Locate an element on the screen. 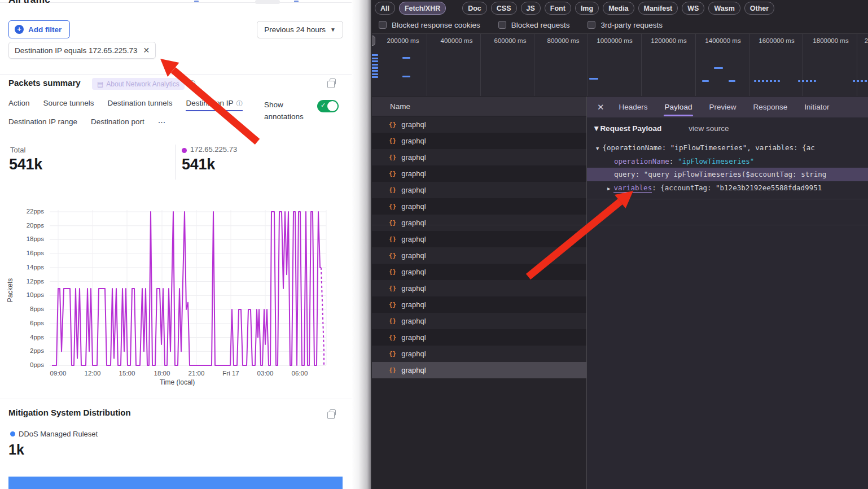 The width and height of the screenshot is (868, 489). timeline-tick-label: 1400000 ms is located at coordinates (722, 41).